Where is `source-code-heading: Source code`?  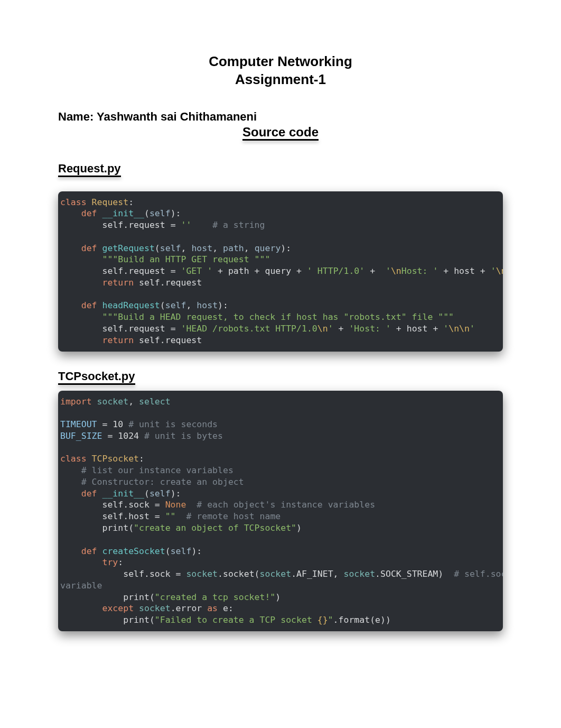
source-code-heading: Source code is located at coordinates (280, 132).